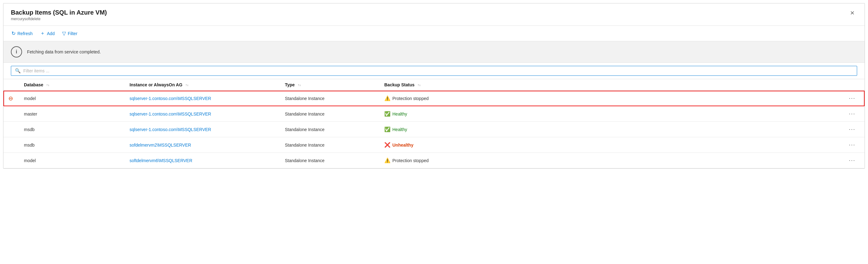 Image resolution: width=868 pixels, height=264 pixels. I want to click on row-database: master, so click(72, 114).